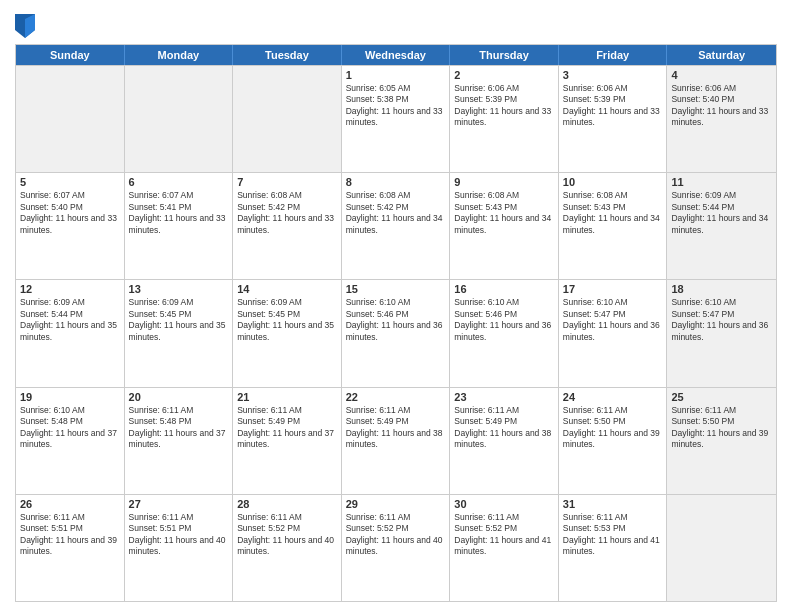  What do you see at coordinates (614, 226) in the screenshot?
I see `cal-cell-10: 10Sunrise: 6:08 AM Sunset: 5:43 PM Dayli…` at bounding box center [614, 226].